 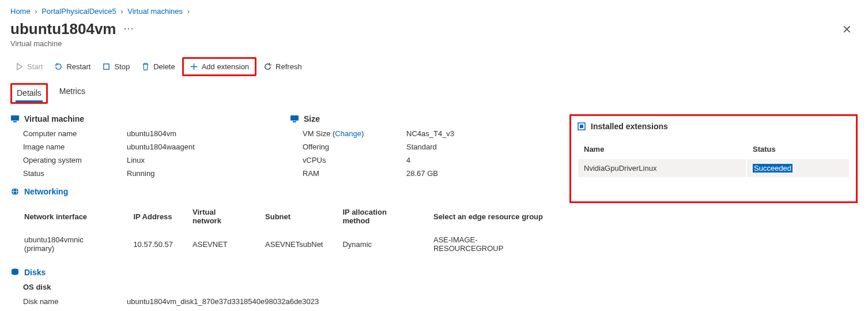 What do you see at coordinates (798, 149) in the screenshot?
I see `col-ext-status: Status` at bounding box center [798, 149].